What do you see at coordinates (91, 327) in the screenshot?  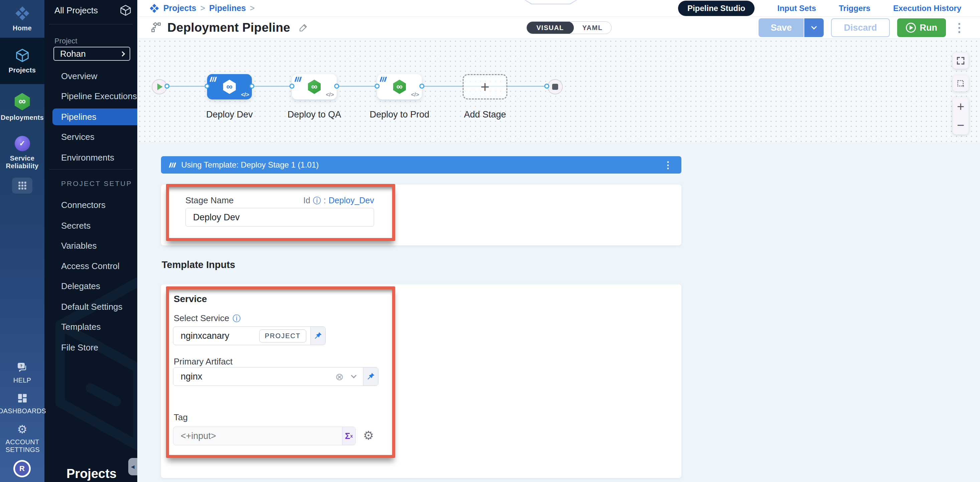 I see `sidebar-item-templates: Templates` at bounding box center [91, 327].